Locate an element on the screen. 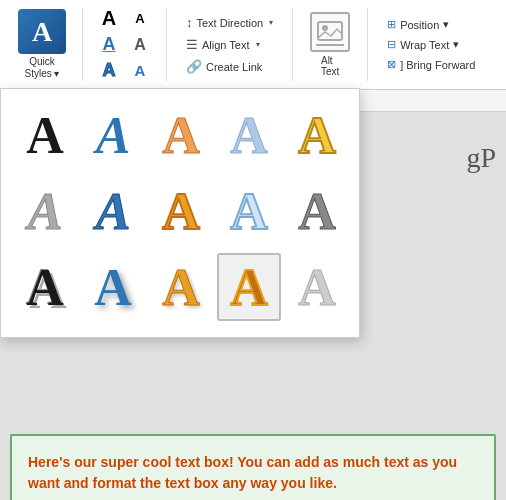 The height and width of the screenshot is (500, 506). position-label: Position is located at coordinates (420, 25).